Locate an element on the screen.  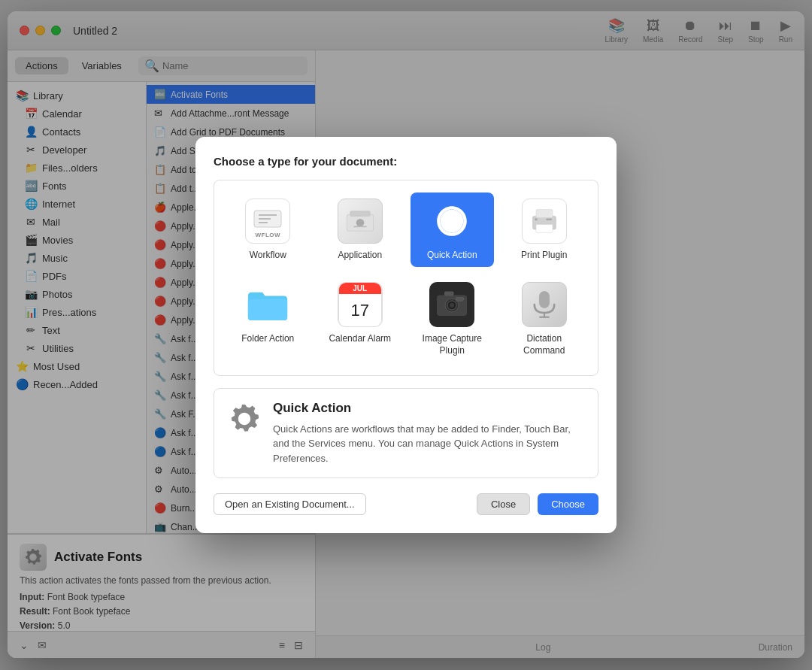
doctype-dictation-command: Dictation Command is located at coordinates (544, 319).